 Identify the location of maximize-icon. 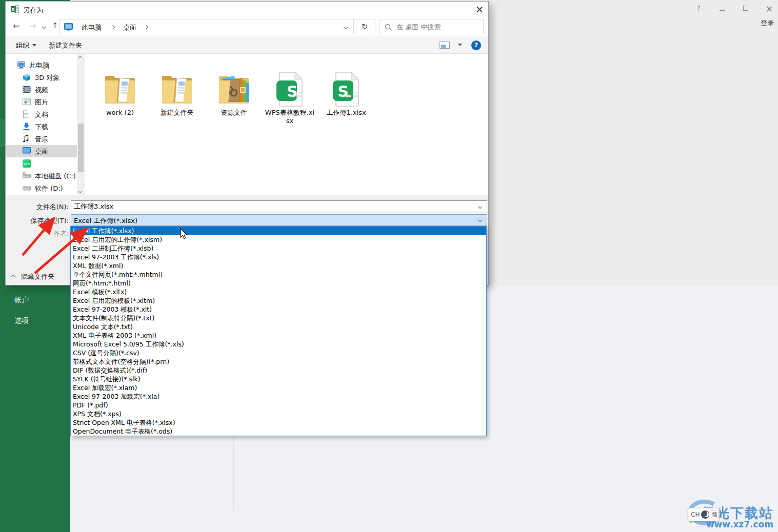
(746, 8).